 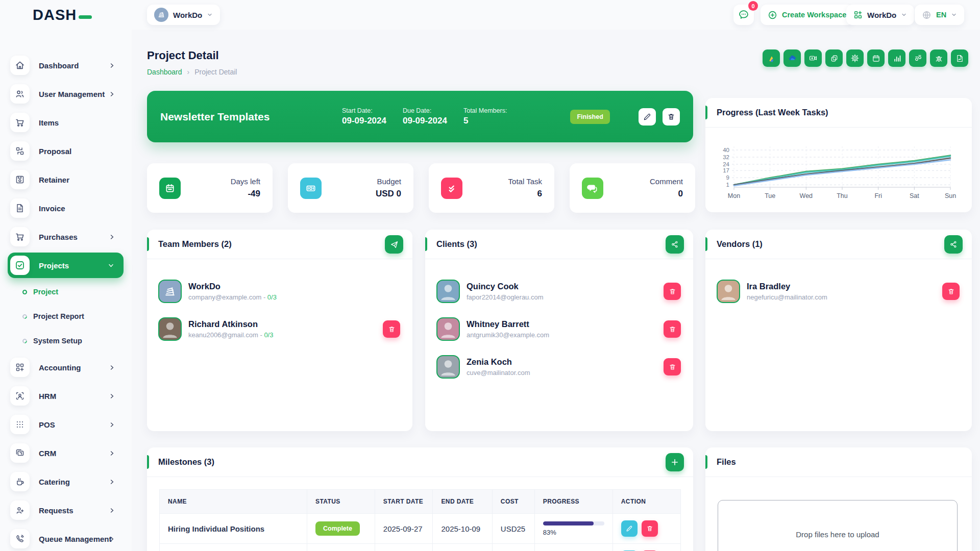 What do you see at coordinates (55, 15) in the screenshot?
I see `app-logo-text: DASH` at bounding box center [55, 15].